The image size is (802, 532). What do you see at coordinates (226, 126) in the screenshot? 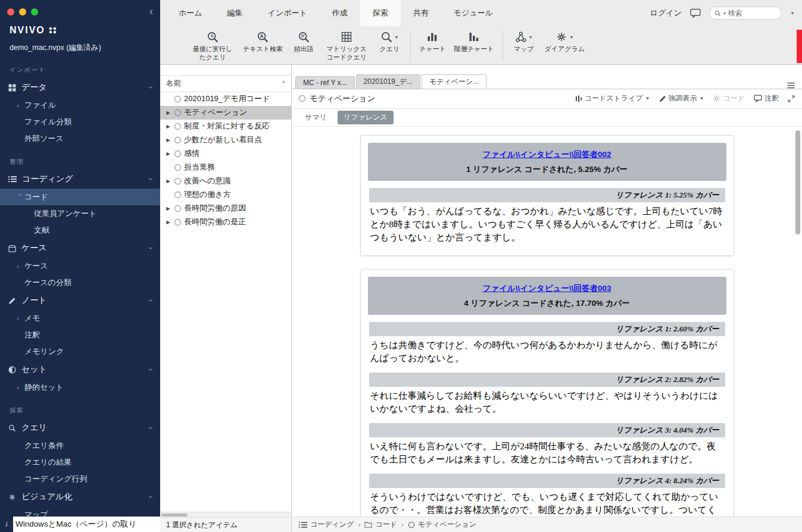
I see `code-list-item: ▶制度・対策に対する反応` at bounding box center [226, 126].